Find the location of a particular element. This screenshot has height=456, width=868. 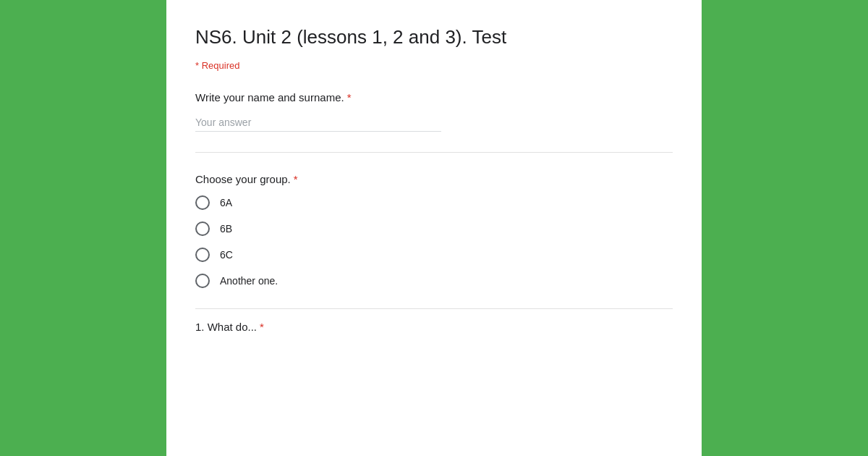

required-star-q1: * is located at coordinates (349, 97).